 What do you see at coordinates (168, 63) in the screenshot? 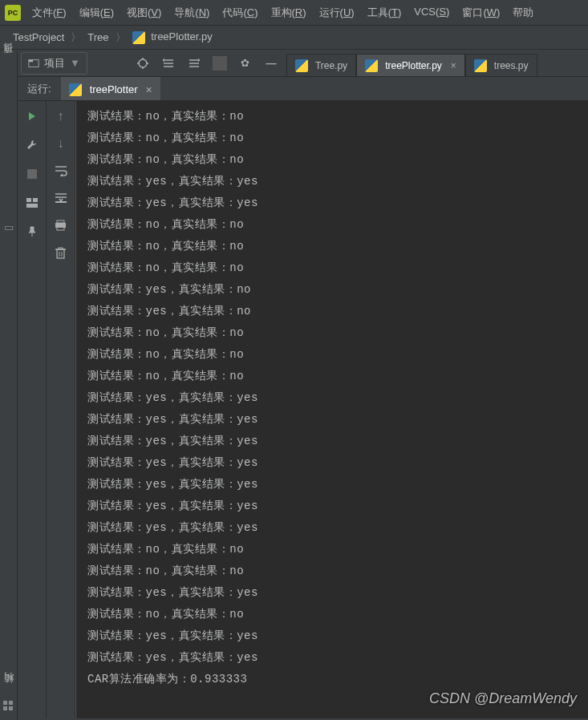
I see `expand-icon` at bounding box center [168, 63].